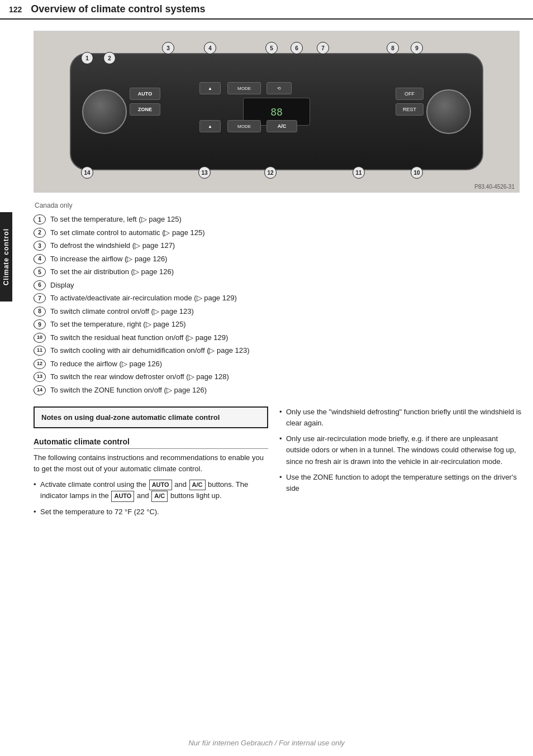 This screenshot has width=533, height=756. Describe the element at coordinates (145, 94) in the screenshot. I see `auto-button: AUTO` at that location.